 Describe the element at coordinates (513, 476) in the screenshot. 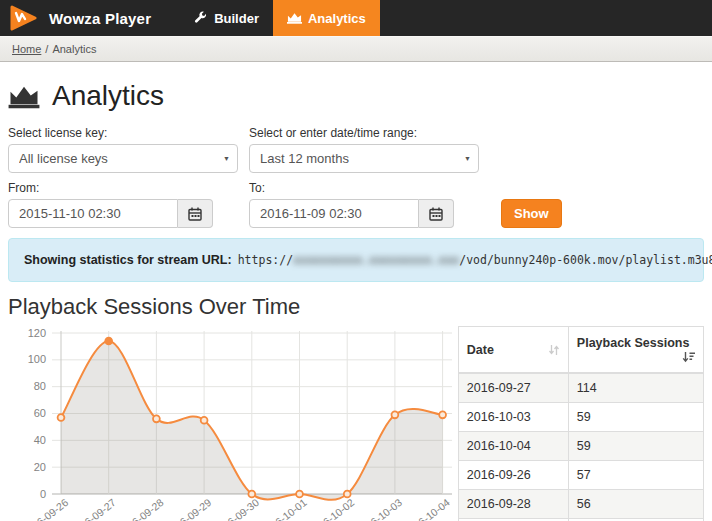

I see `table-cell: 2016-09-26` at that location.